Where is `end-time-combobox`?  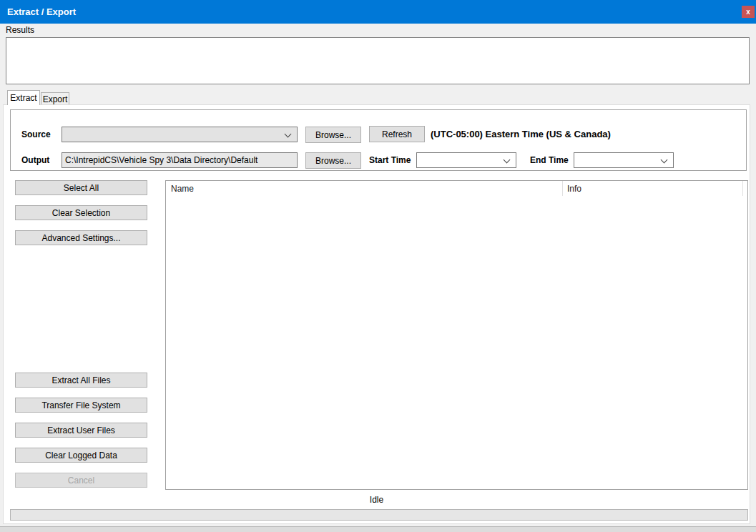
end-time-combobox is located at coordinates (624, 160).